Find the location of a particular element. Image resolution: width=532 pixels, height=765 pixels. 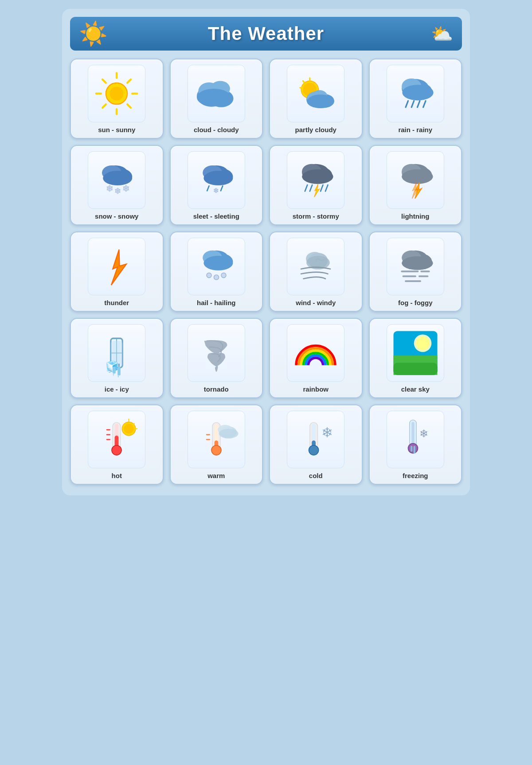

hot-icon is located at coordinates (117, 439).